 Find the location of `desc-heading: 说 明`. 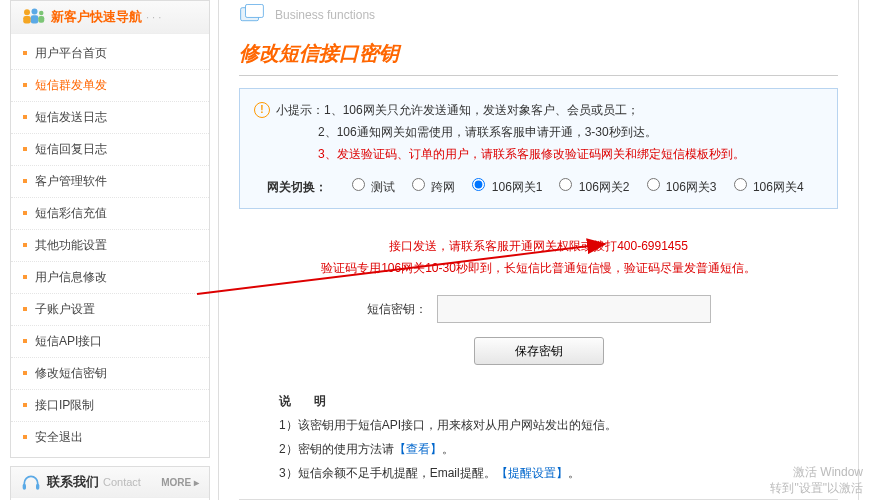

desc-heading: 说 明 is located at coordinates (558, 401).